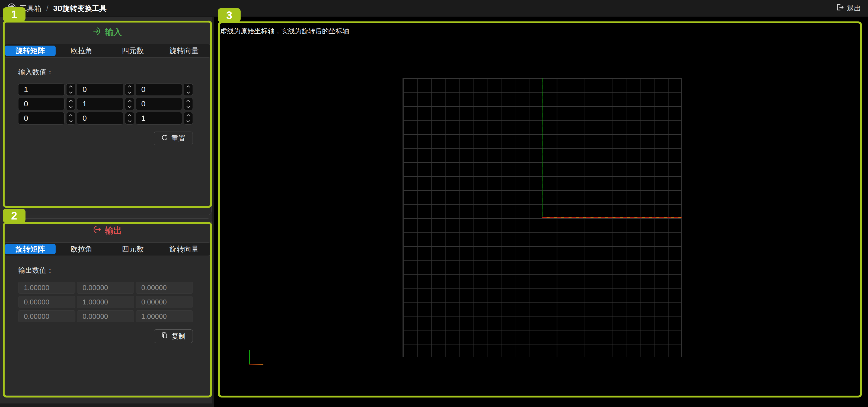 This screenshot has width=868, height=407. I want to click on matrix-input-0-0: 1, so click(41, 90).